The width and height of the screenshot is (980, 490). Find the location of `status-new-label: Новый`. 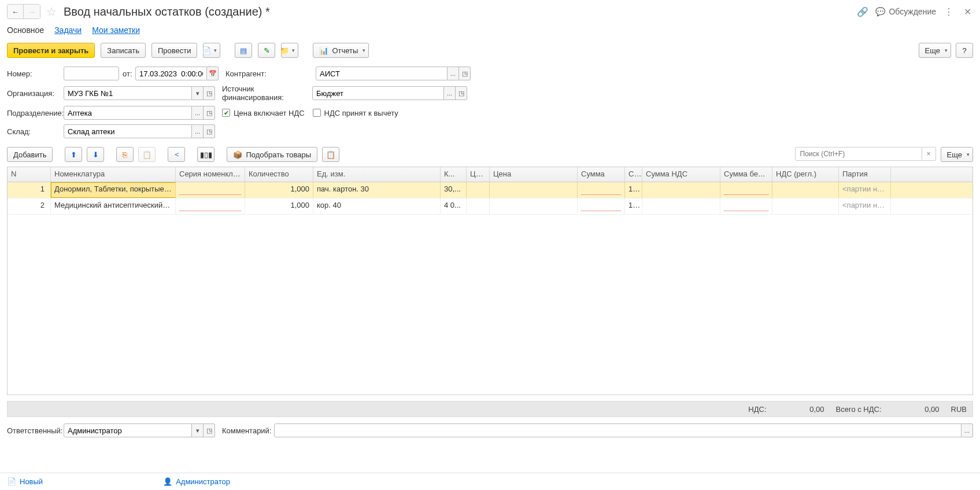

status-new-label: Новый is located at coordinates (31, 481).